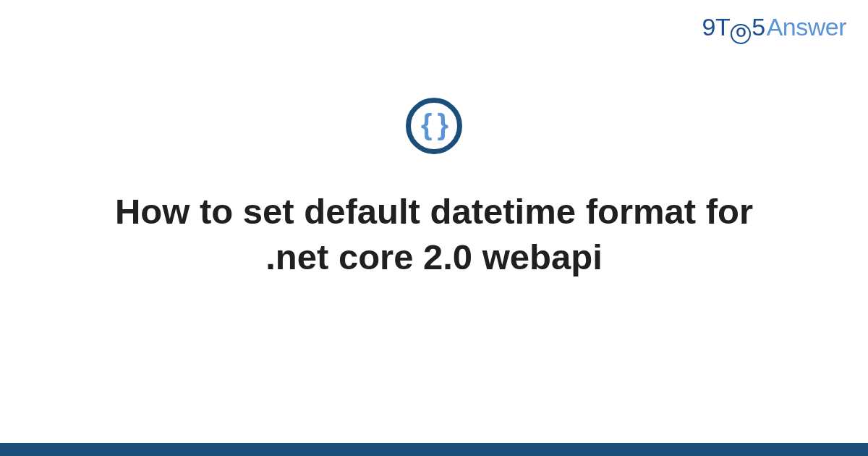 This screenshot has height=456, width=868. I want to click on footer-accent-bar, so click(434, 449).